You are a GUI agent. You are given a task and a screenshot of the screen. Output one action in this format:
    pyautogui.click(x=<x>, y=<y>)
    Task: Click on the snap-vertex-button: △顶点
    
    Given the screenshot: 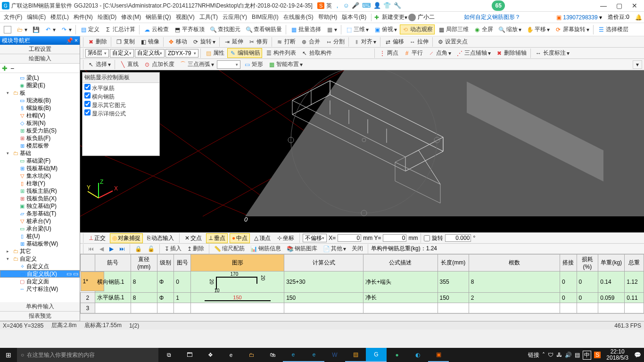 What is the action you would take?
    pyautogui.click(x=262, y=239)
    